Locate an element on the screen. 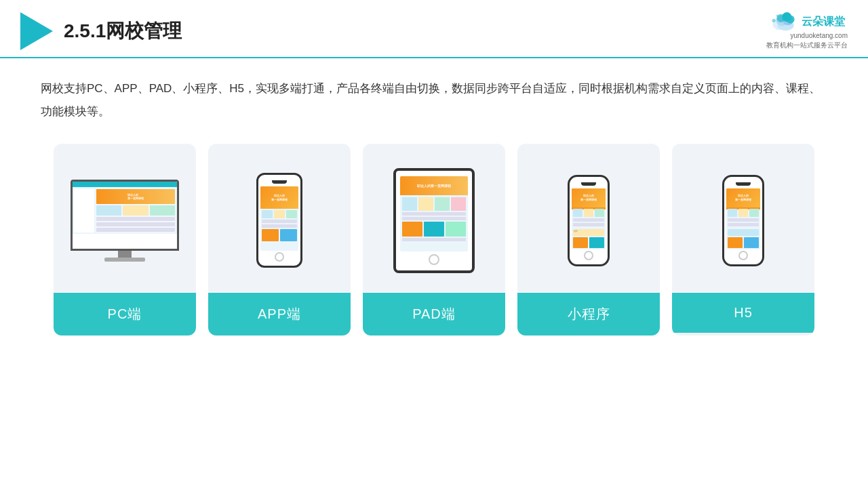  card-pc-image: 职达人的第一堂网课程 is located at coordinates (125, 218).